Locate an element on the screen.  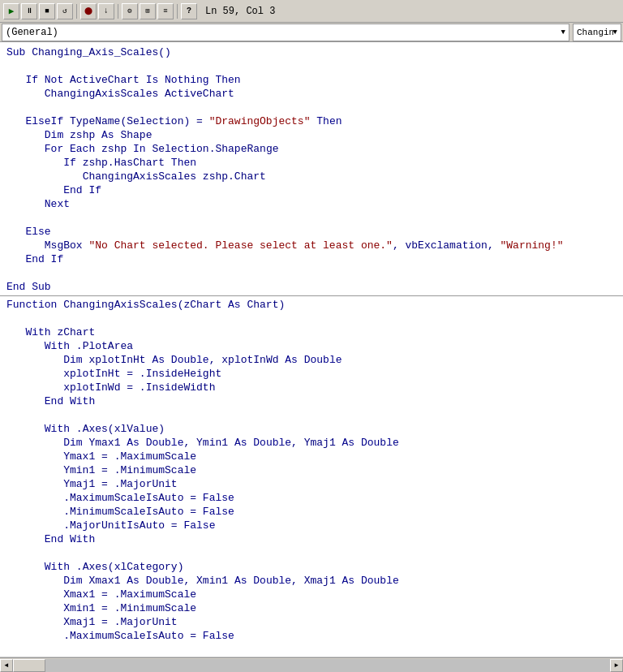
code-text: zChart is located at coordinates (76, 333).